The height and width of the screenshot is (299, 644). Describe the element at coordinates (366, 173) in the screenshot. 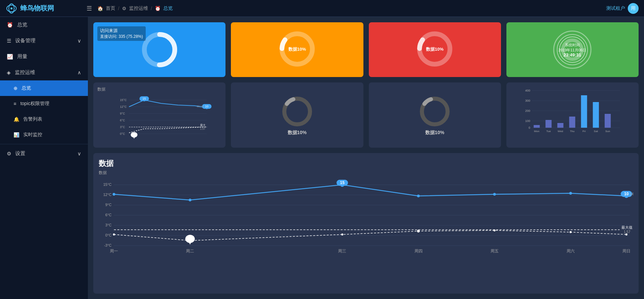

I see `bottom-chart-sub: 数据` at that location.